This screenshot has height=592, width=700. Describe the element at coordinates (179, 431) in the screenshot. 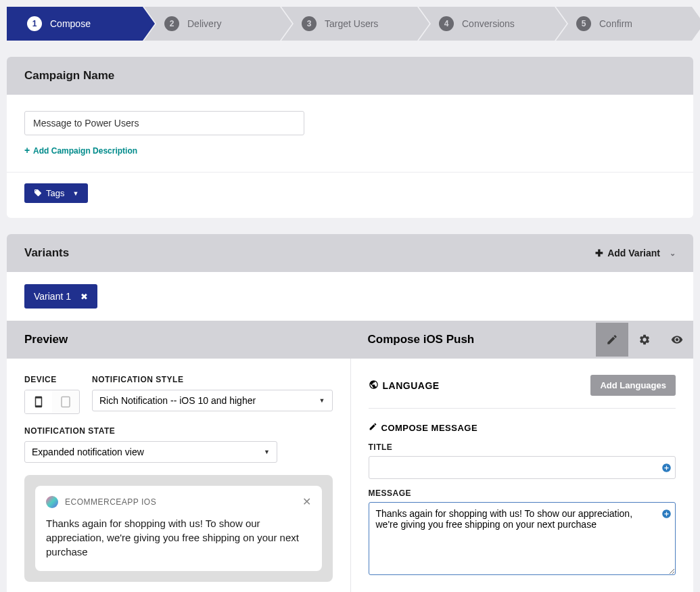

I see `notification-state-label: NOTIFICATION STATE` at that location.